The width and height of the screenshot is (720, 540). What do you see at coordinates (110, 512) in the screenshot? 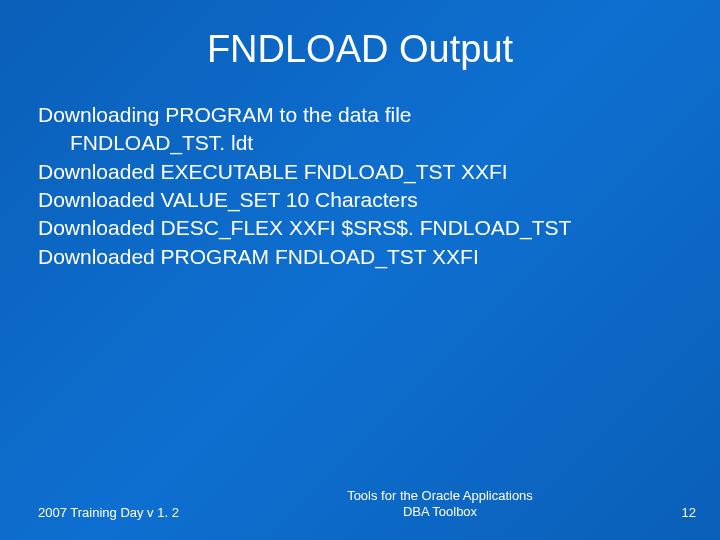
I see `footer-left: 2007 Training Day v 1. 2` at bounding box center [110, 512].